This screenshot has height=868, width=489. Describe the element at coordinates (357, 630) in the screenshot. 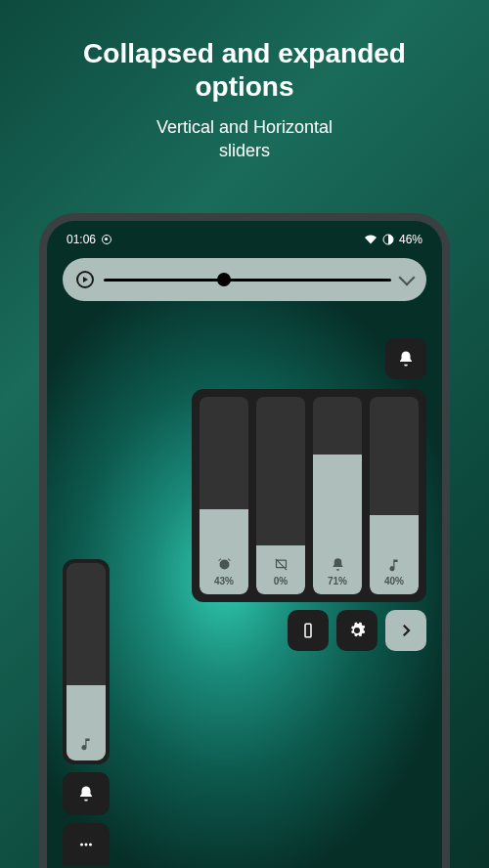

I see `settings-button` at that location.